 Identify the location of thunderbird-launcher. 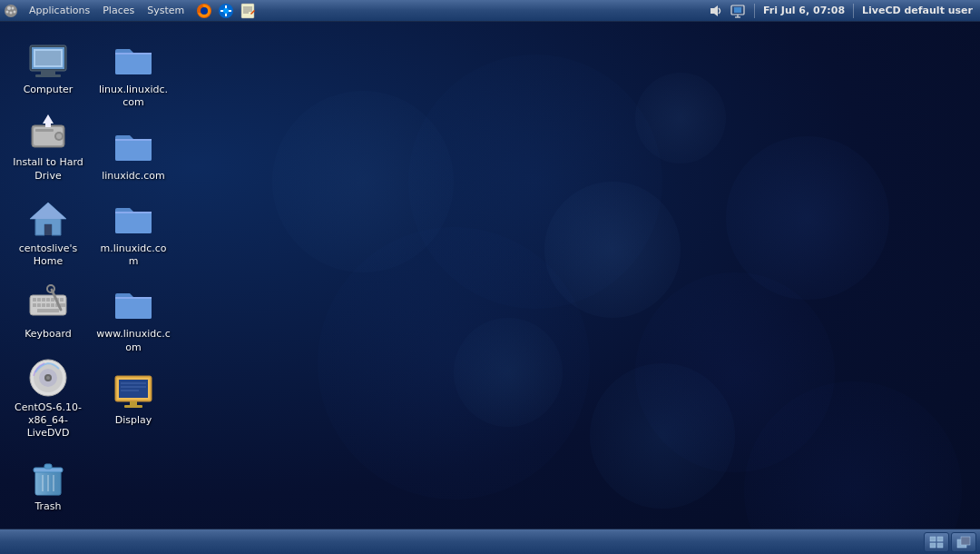
(226, 11).